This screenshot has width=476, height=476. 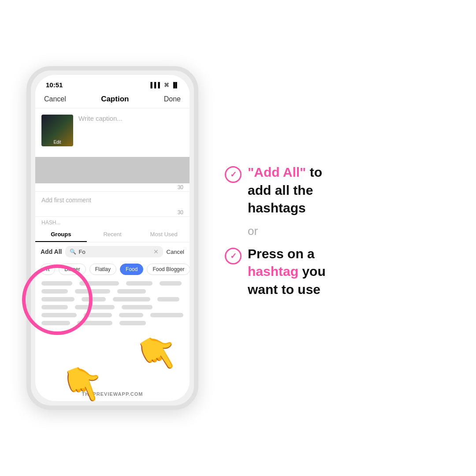 What do you see at coordinates (234, 175) in the screenshot?
I see `checkmark-1: ✓` at bounding box center [234, 175].